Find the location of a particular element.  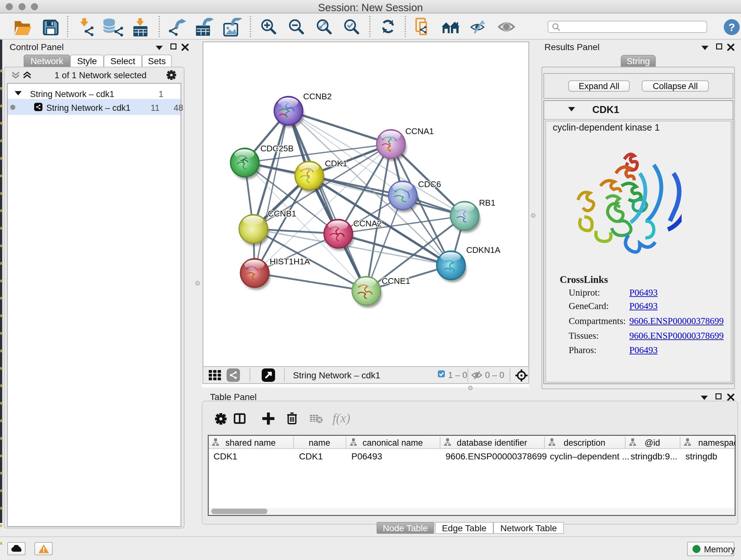

svg-text: CCNB2 is located at coordinates (318, 97).